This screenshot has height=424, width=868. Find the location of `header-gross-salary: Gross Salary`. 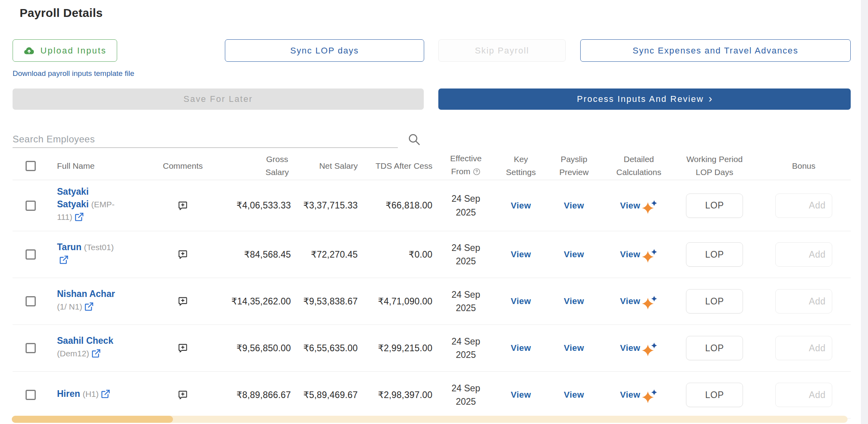

header-gross-salary: Gross Salary is located at coordinates (263, 166).